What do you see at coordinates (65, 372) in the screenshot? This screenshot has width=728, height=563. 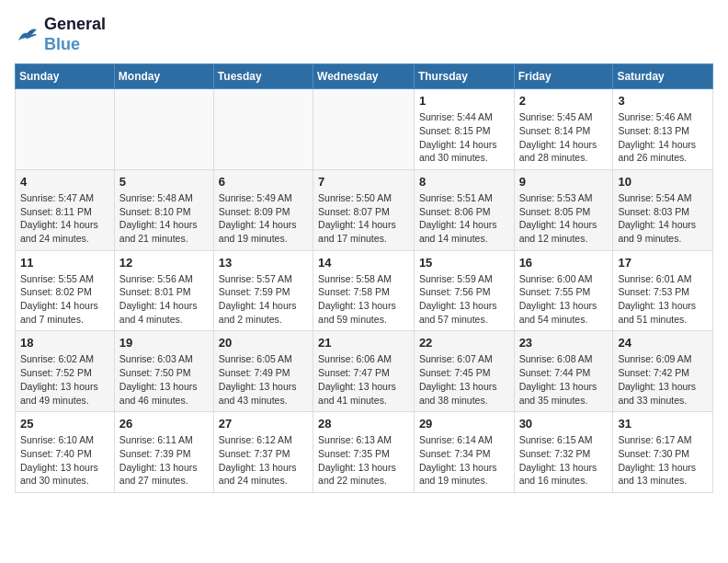 I see `calendar-cell: 18Sunrise: 6:02 AM Sunset: 7:52 PM Dayli…` at bounding box center [65, 372].